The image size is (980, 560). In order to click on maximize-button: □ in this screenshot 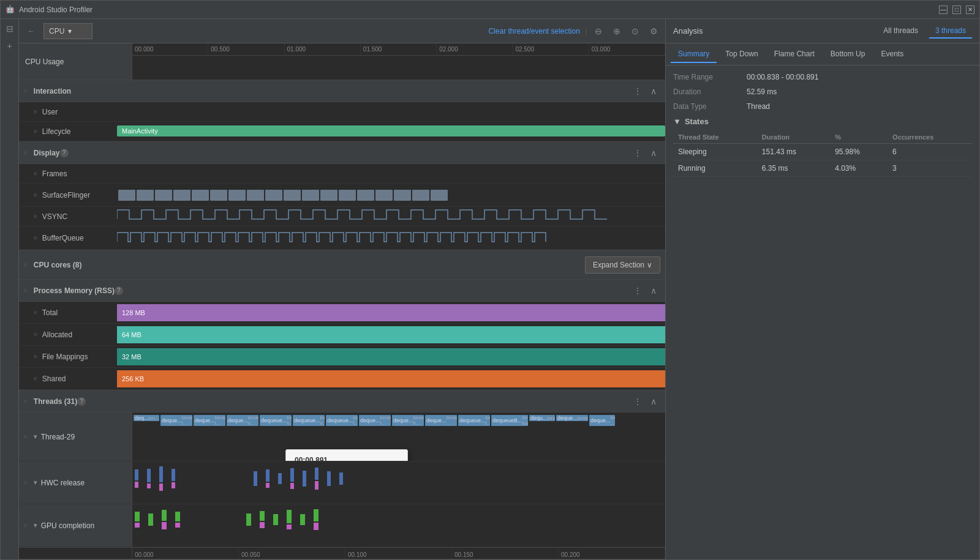, I will do `click(957, 10)`.